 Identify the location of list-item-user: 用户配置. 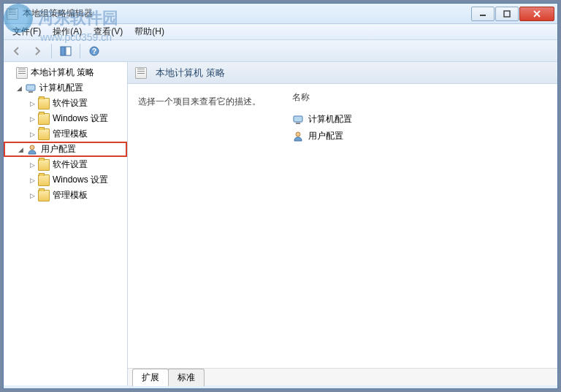
(422, 136).